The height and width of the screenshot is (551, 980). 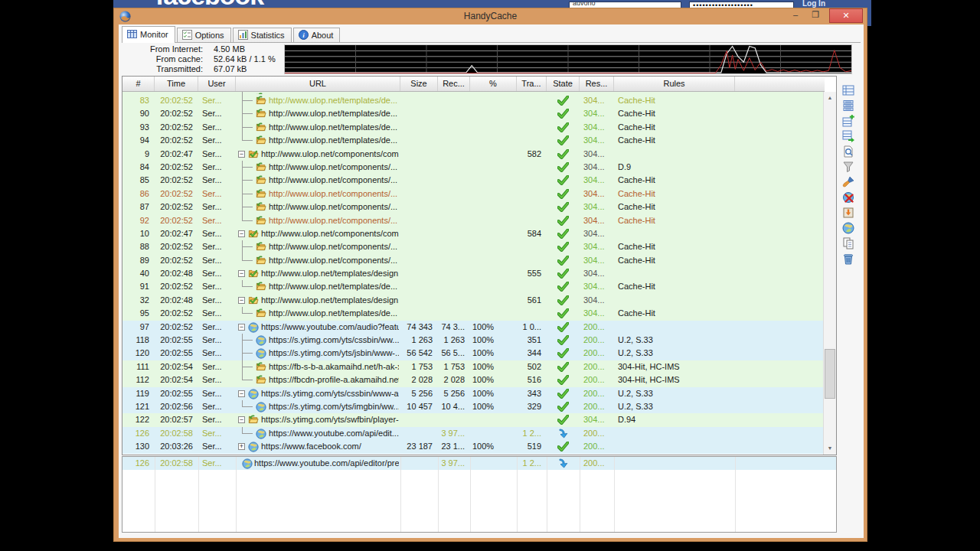 I want to click on tab-statistics: Statistics, so click(x=262, y=35).